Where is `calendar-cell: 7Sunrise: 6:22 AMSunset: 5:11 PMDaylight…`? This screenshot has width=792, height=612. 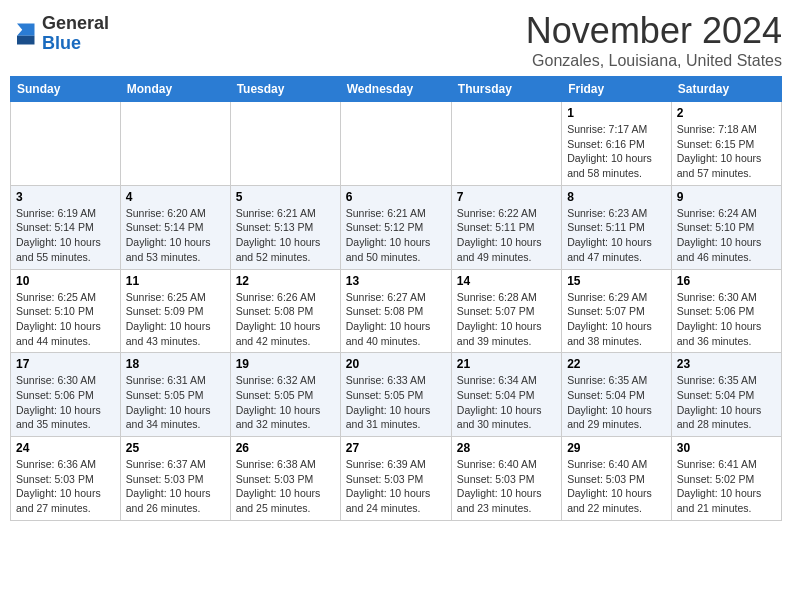 calendar-cell: 7Sunrise: 6:22 AMSunset: 5:11 PMDaylight… is located at coordinates (506, 227).